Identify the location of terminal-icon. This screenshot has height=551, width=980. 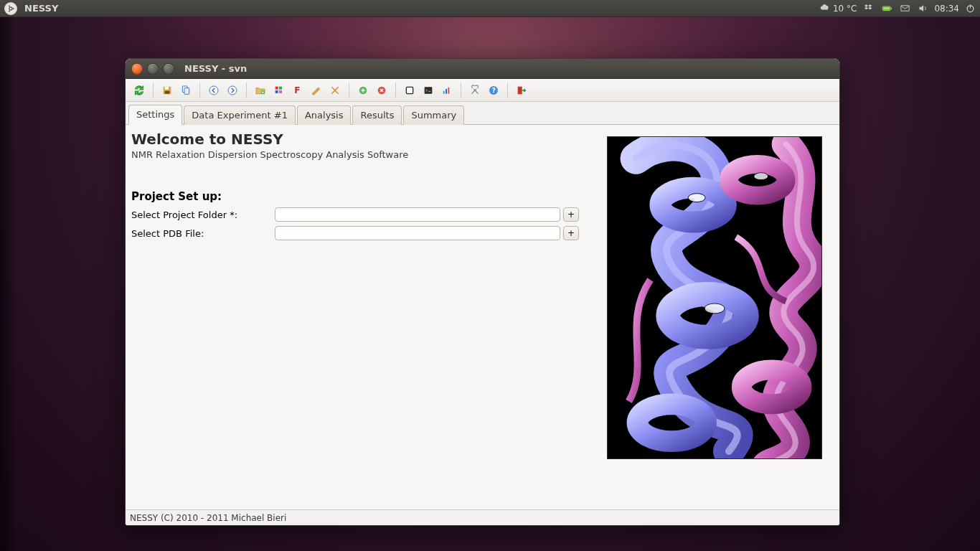
(428, 90).